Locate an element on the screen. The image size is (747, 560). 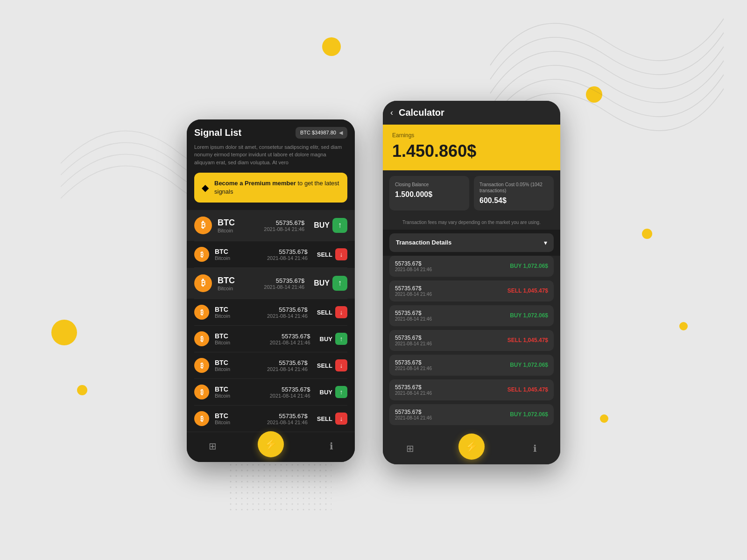
premium-text: Become a Premium member to get the lates… is located at coordinates (277, 188).